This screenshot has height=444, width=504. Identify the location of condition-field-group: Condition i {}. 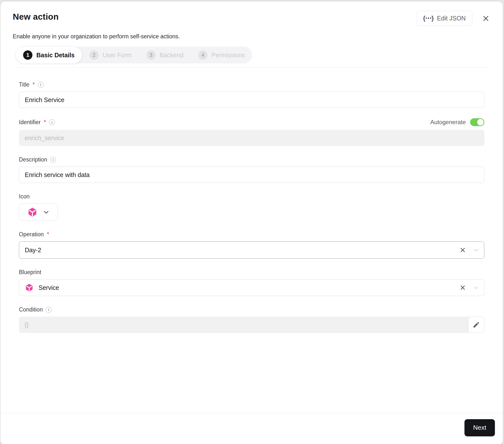
(252, 320).